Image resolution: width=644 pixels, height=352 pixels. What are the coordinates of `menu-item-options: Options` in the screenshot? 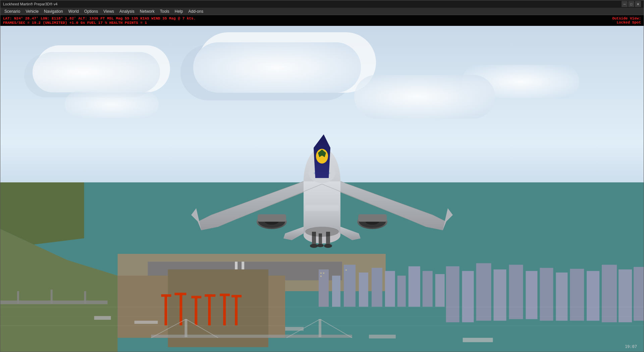 It's located at (91, 11).